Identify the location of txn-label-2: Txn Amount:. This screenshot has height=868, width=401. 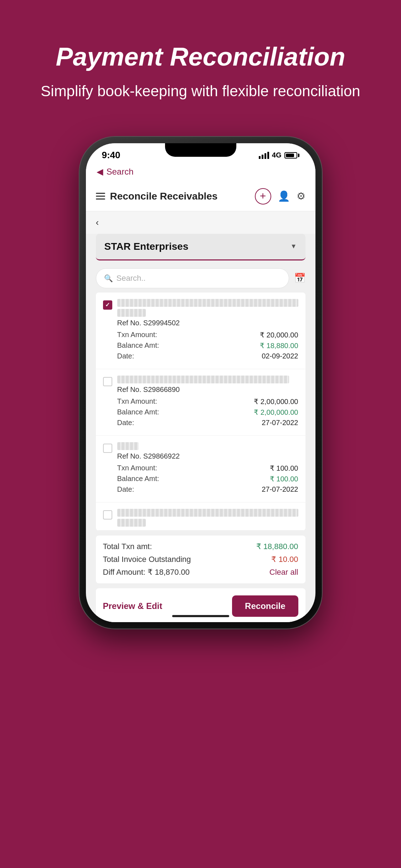
(137, 401).